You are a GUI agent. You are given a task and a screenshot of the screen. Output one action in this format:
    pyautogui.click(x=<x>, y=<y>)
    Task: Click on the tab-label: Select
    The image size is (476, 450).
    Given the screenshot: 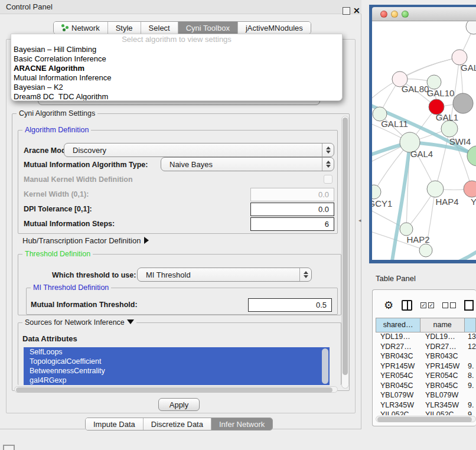 What is the action you would take?
    pyautogui.click(x=159, y=28)
    